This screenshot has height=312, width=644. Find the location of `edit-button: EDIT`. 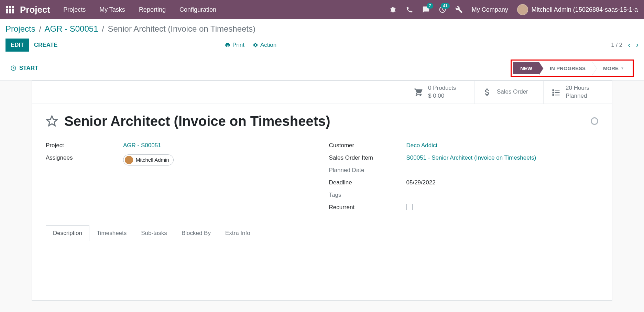

edit-button: EDIT is located at coordinates (17, 45).